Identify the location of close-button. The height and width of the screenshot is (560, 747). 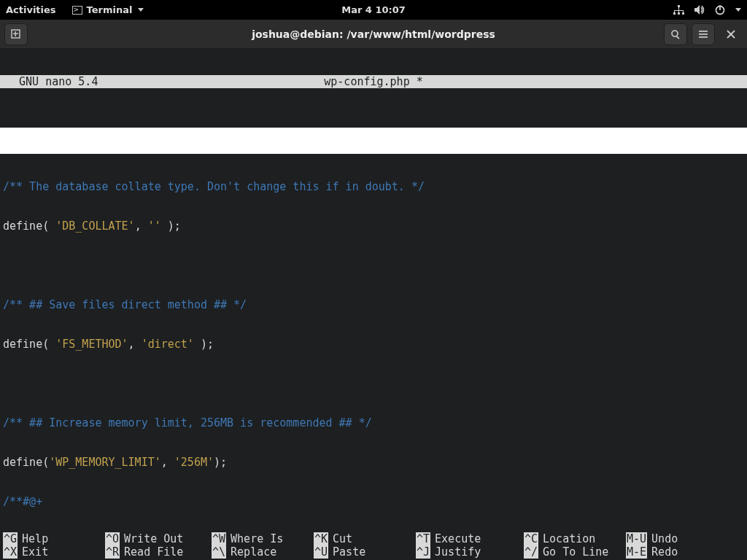
(731, 34).